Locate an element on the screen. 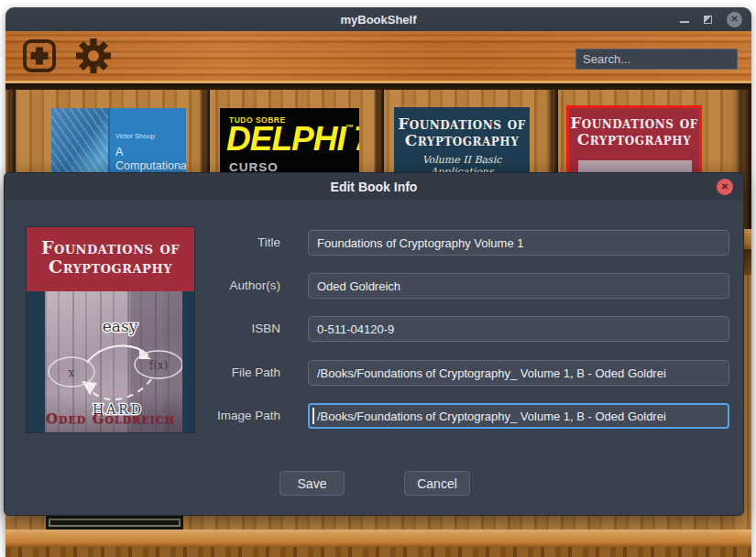  window-controls: ✕ is located at coordinates (711, 19).